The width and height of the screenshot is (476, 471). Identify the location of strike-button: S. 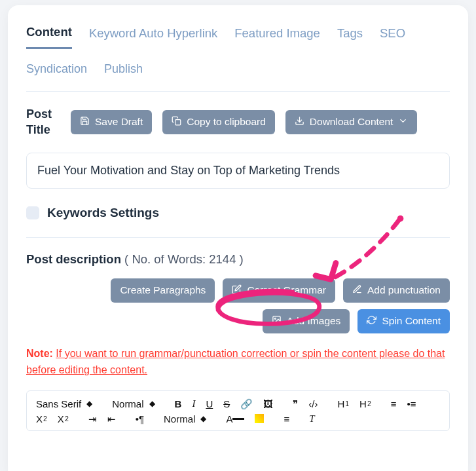
(227, 404).